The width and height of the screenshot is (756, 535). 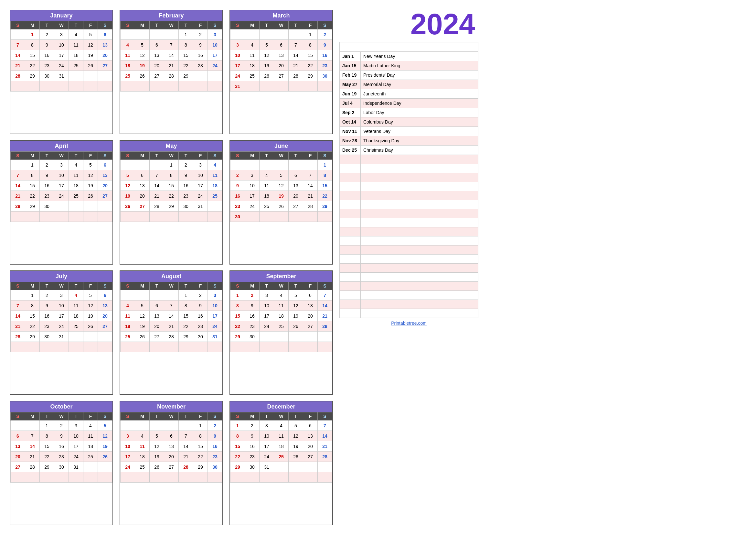 I want to click on cal-day: 25, so click(x=76, y=196).